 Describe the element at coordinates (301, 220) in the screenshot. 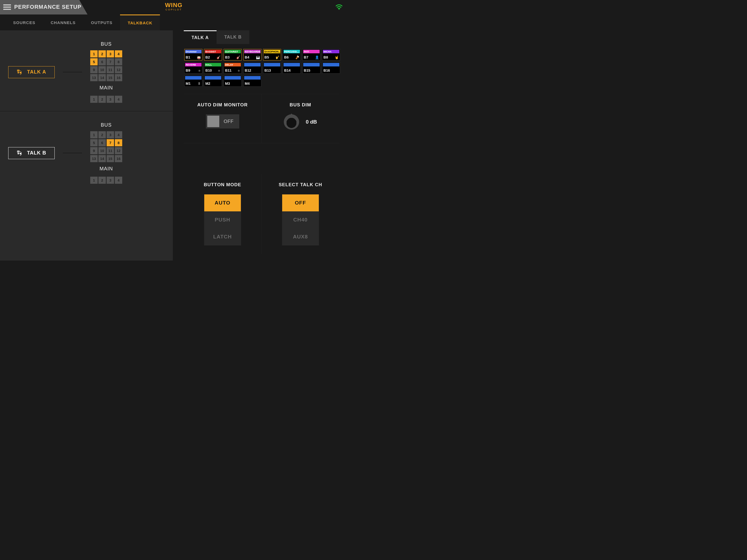

I see `select-talk-ch-option-ch40: CH40` at that location.